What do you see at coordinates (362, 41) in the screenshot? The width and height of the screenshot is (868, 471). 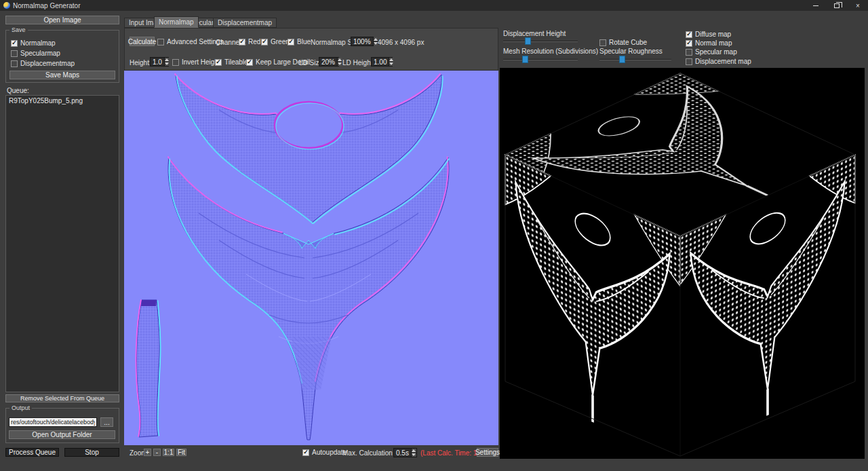 I see `normalmap-size-spinner: 100%` at bounding box center [362, 41].